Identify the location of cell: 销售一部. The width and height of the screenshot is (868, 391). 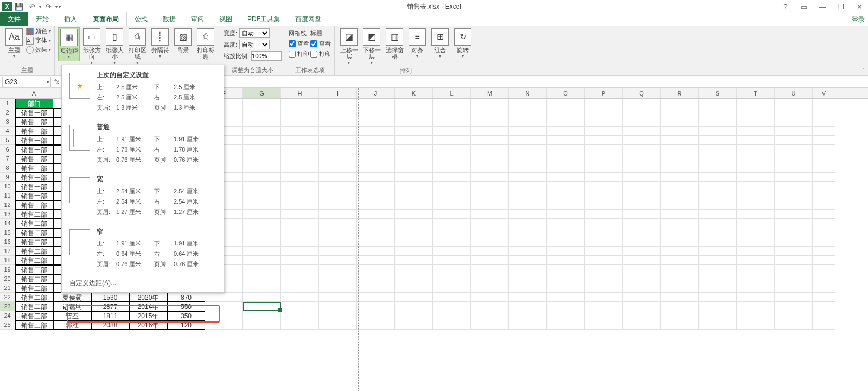
(34, 150).